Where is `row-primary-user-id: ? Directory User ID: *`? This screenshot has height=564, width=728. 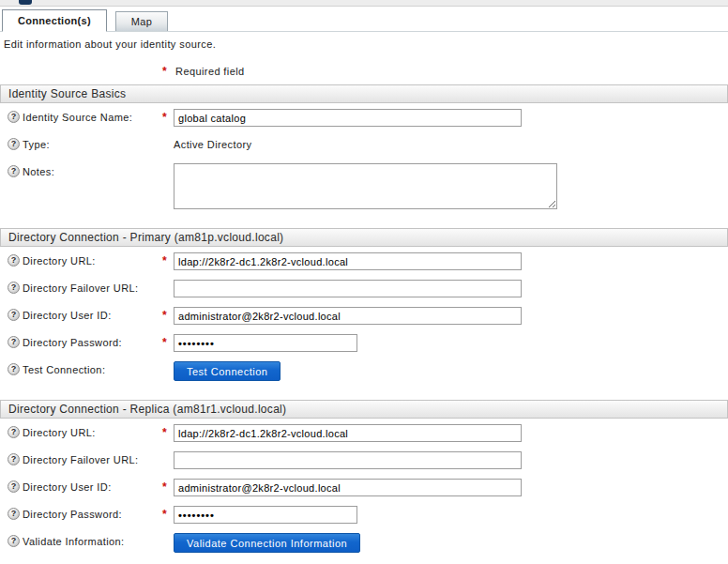 row-primary-user-id: ? Directory User ID: * is located at coordinates (364, 315).